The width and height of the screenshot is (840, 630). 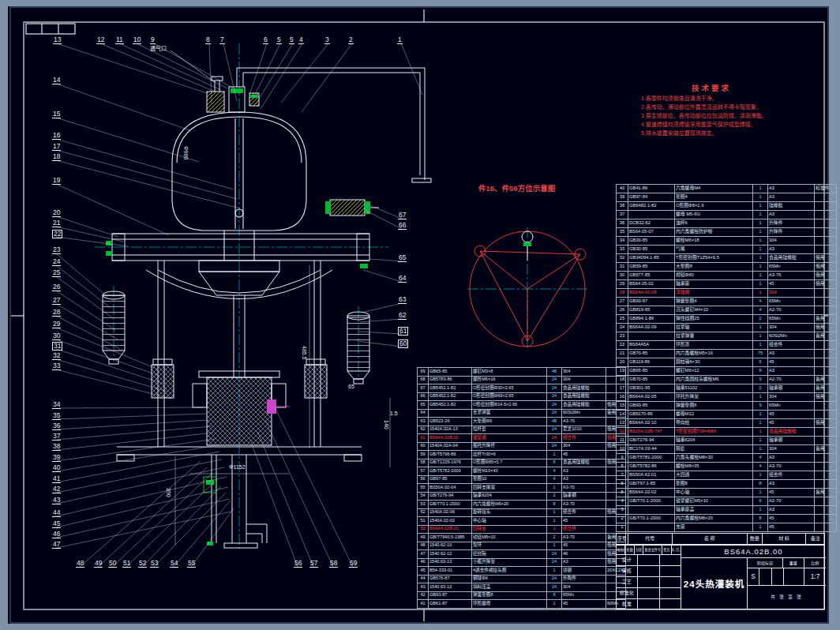 What do you see at coordinates (714, 458) in the screenshot?
I see `bom-cell: 六角头螺栓M8×30` at bounding box center [714, 458].